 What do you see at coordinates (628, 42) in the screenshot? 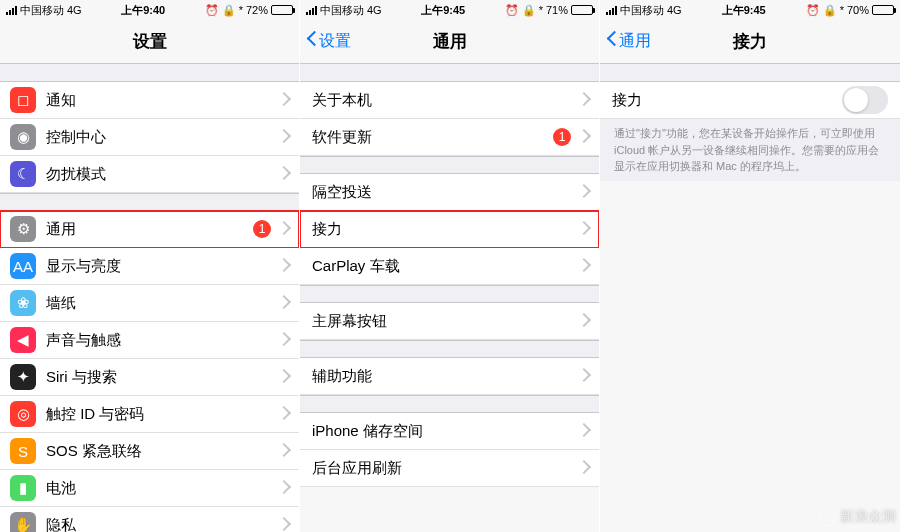
I see `back-button: 通用` at bounding box center [628, 42].